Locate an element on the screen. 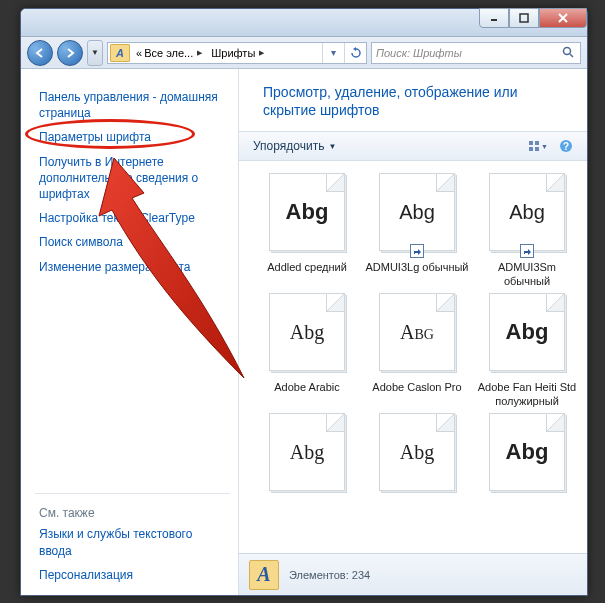  sidebar-link-get-fonts-online: Получить в Интернете дополнительные свед… is located at coordinates (132, 178).